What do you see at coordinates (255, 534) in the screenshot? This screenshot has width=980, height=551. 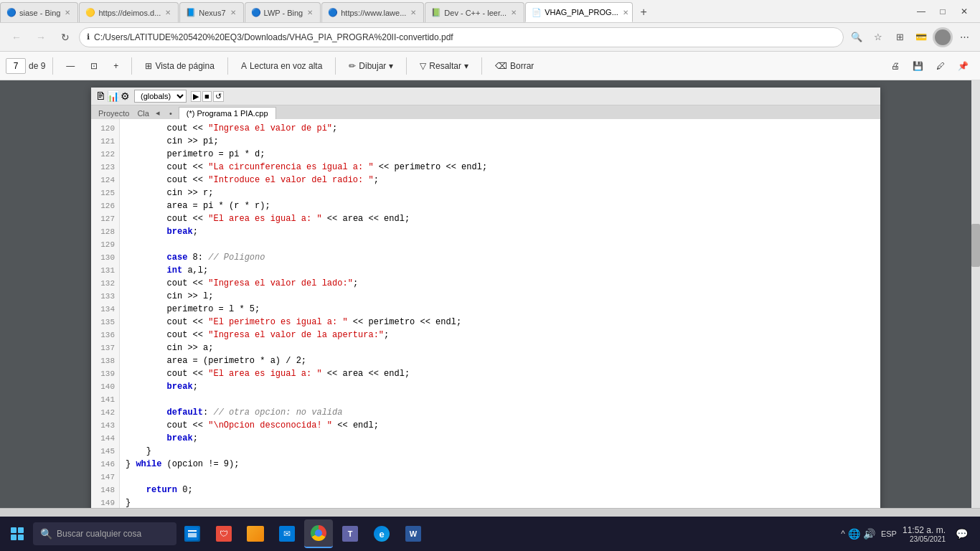 I see `taskbar-app-files` at bounding box center [255, 534].